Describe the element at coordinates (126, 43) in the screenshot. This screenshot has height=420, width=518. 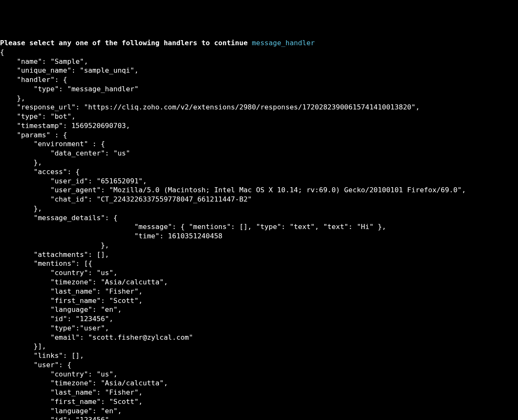
I see `prompt-text: Please select any one of the following h…` at that location.